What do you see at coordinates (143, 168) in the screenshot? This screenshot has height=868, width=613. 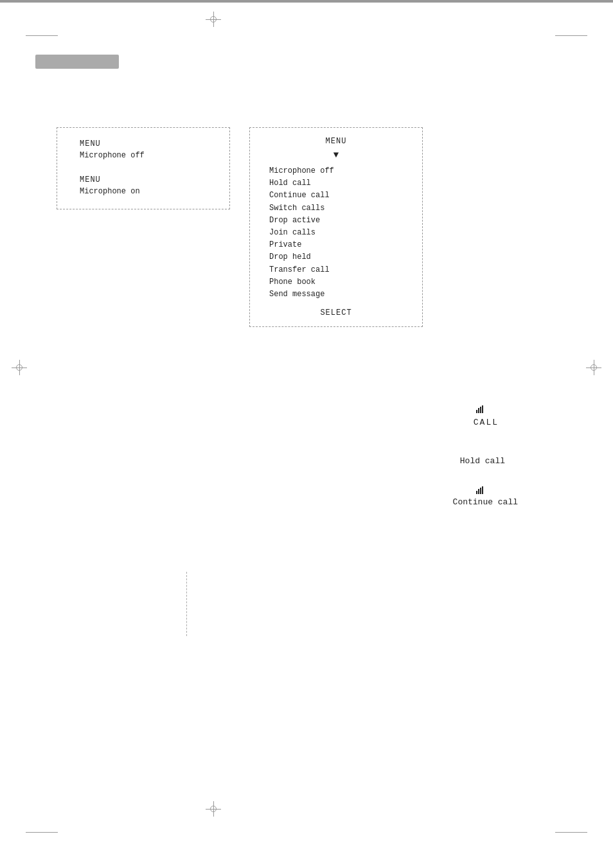 I see `left-menu-box: MENU Microphone off MENU Microphone on` at bounding box center [143, 168].